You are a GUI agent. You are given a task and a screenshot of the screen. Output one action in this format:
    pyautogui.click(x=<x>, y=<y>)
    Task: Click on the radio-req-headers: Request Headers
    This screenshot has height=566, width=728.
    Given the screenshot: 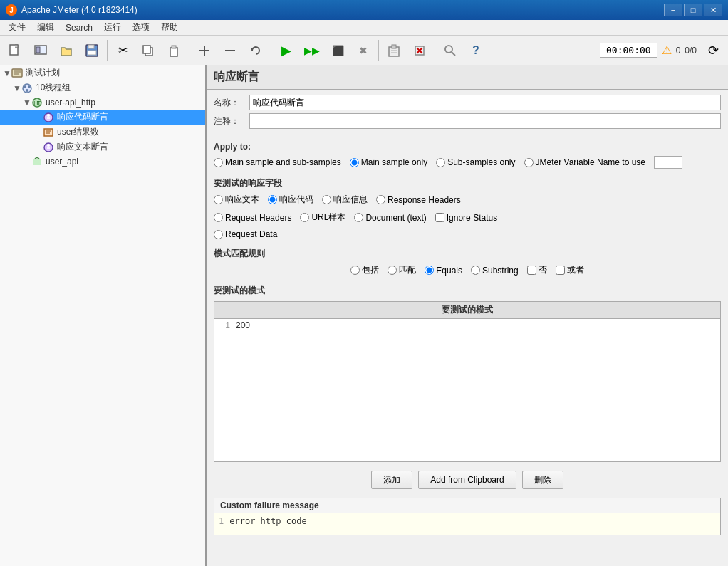 What is the action you would take?
    pyautogui.click(x=252, y=218)
    